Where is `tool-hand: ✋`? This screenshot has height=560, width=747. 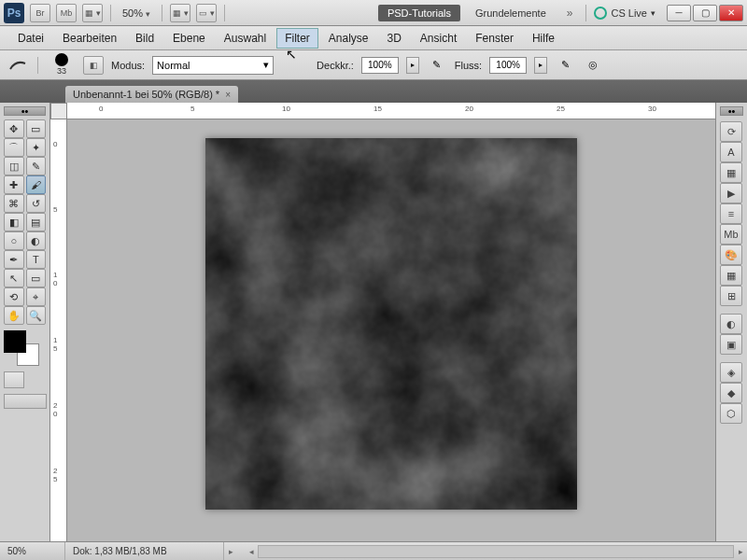 tool-hand: ✋ is located at coordinates (14, 315).